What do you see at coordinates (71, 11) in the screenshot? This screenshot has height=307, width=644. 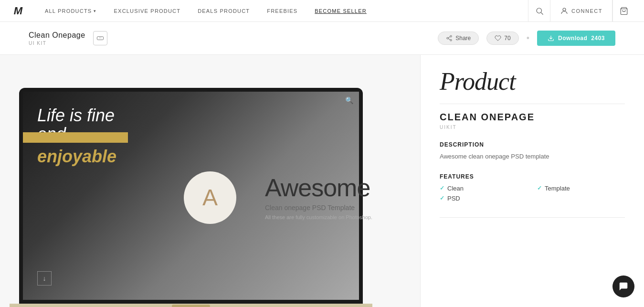 I see `nav-link-all-products: ALL PRODUCTS ▾` at bounding box center [71, 11].